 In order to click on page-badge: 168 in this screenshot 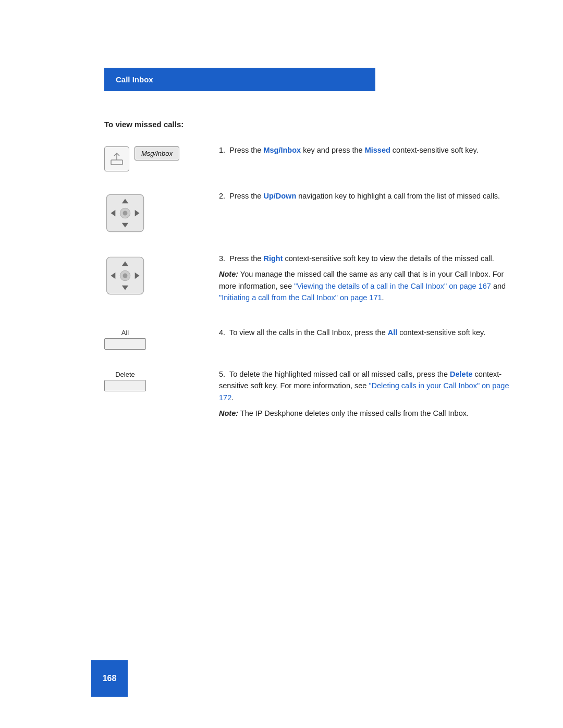, I will do `click(109, 678)`.